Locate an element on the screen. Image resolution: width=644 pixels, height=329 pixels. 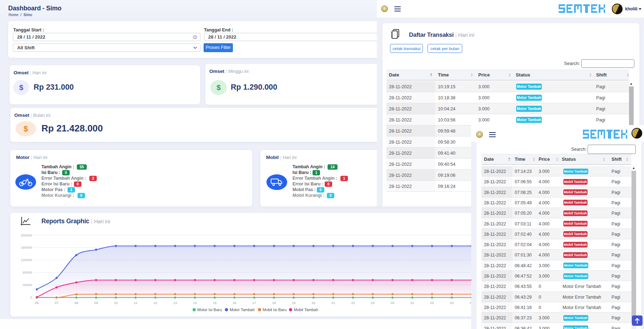
svg-text: 01 is located at coordinates (412, 303).